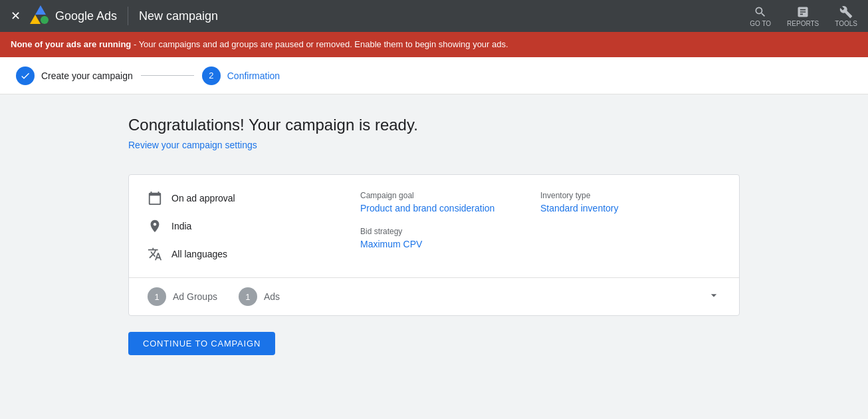 The width and height of the screenshot is (868, 419). Describe the element at coordinates (248, 297) in the screenshot. I see `ads-badge: 1` at that location.